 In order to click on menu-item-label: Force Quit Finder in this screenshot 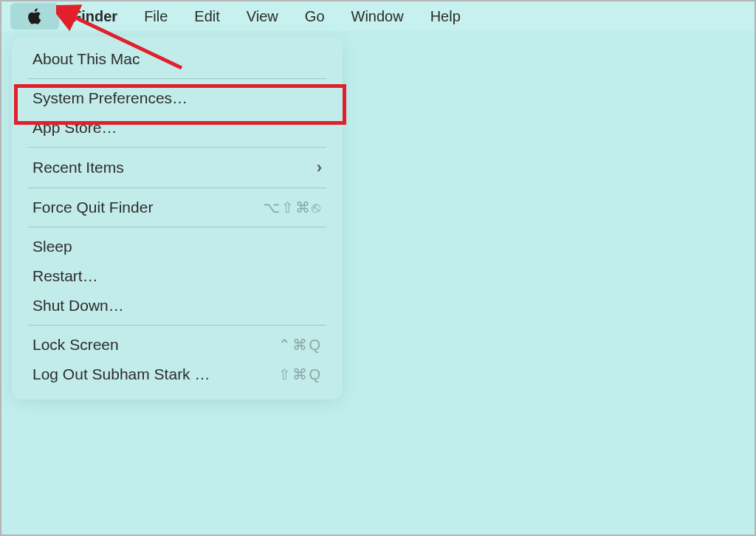, I will do `click(93, 207)`.